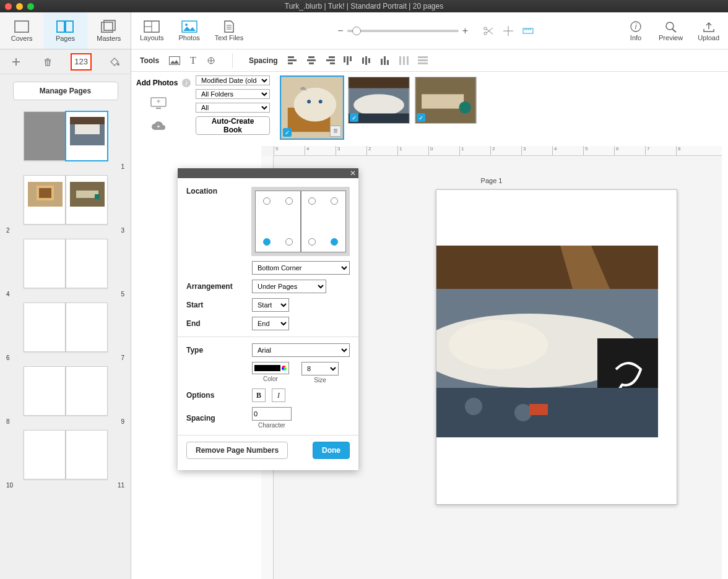 Image resolution: width=728 pixels, height=579 pixels. I want to click on folder-select: All Folders, so click(233, 94).